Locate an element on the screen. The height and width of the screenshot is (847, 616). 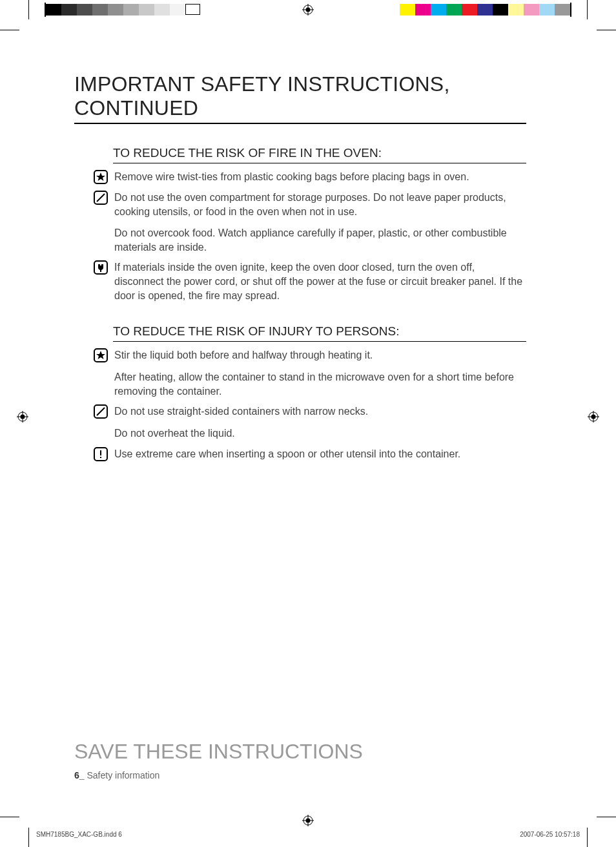
slug-left: SMH7185BG_XAC-GB.indd 6 is located at coordinates (79, 835).